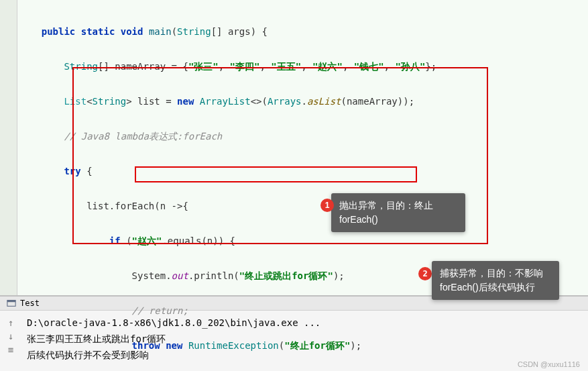 The width and height of the screenshot is (588, 371). What do you see at coordinates (339, 276) in the screenshot?
I see `end: );` at bounding box center [339, 276].